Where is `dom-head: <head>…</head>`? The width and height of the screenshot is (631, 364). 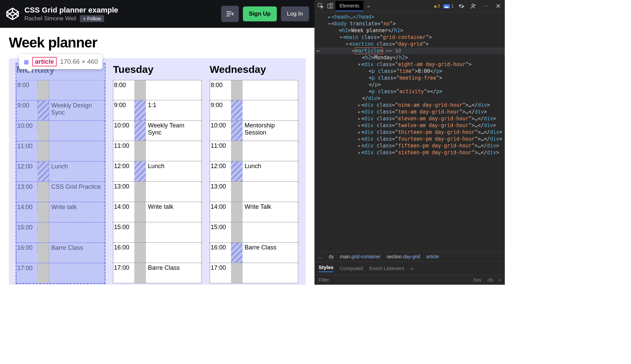
dom-head: <head>…</head> is located at coordinates (353, 17).